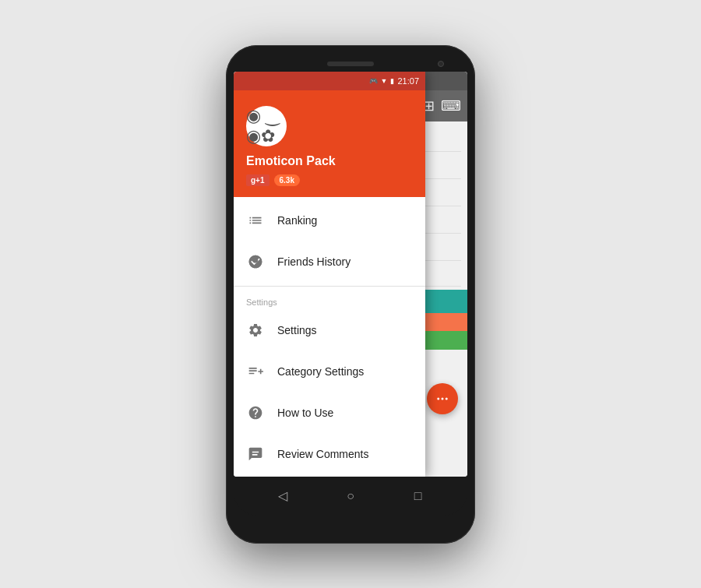 The height and width of the screenshot is (588, 701). I want to click on drawer-item-how-to-use: How to Use, so click(329, 413).